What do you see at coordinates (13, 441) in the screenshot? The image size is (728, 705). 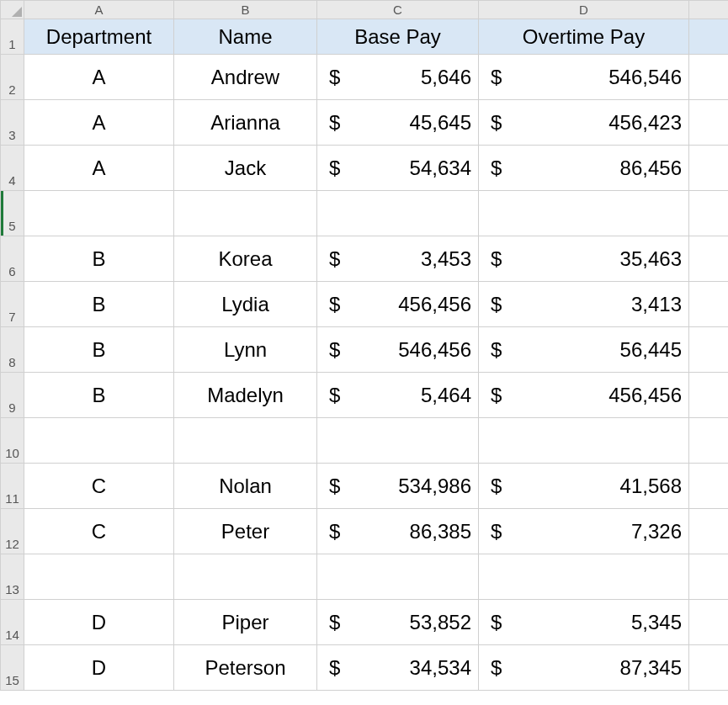 I see `row-header-10: 10` at bounding box center [13, 441].